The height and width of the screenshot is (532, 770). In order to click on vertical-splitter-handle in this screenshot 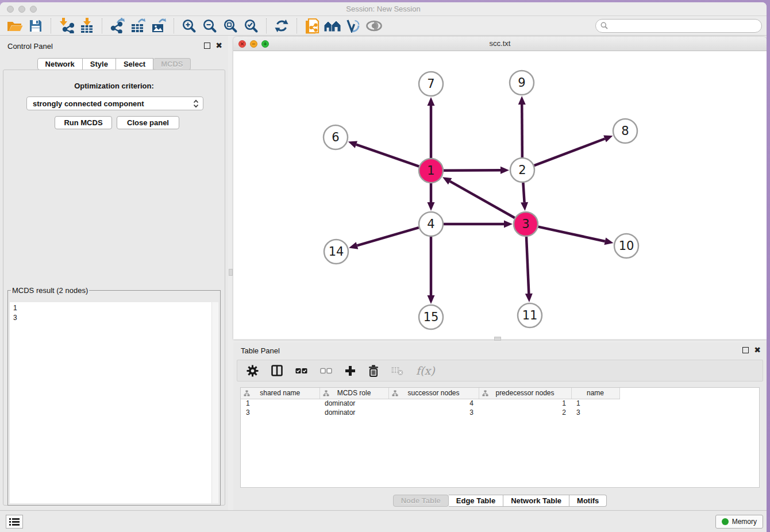, I will do `click(231, 272)`.